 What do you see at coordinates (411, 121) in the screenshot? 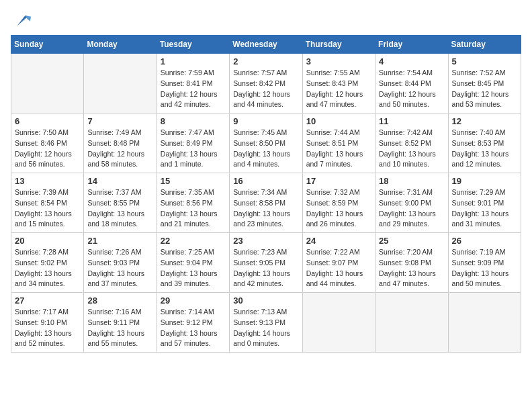
I see `day-number: 11` at bounding box center [411, 121].